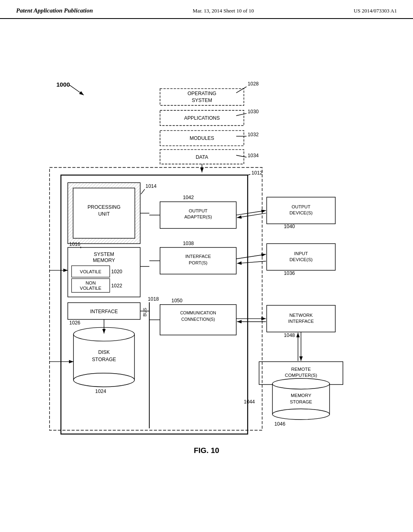 This screenshot has height=532, width=413. I want to click on text-memory-storage1: MEMORY, so click(301, 395).